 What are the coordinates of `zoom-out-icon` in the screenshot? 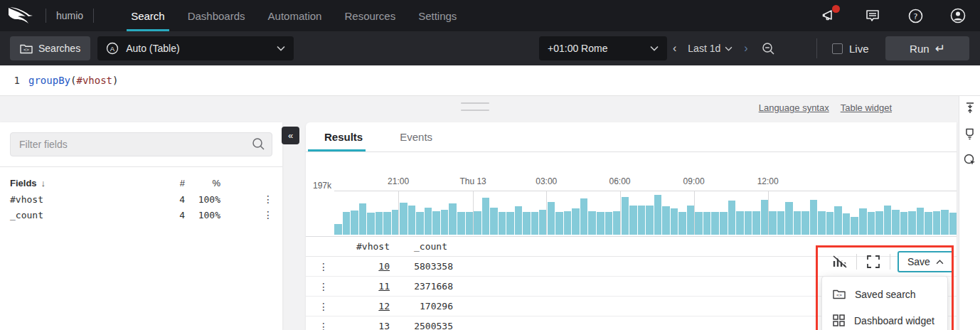 It's located at (769, 48).